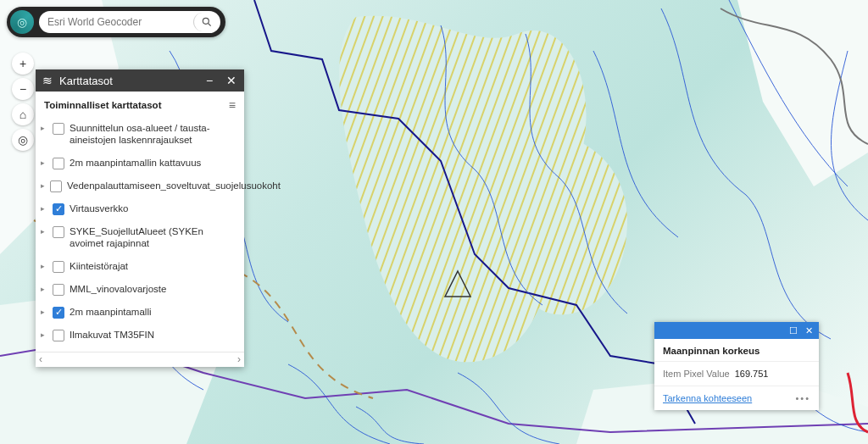  I want to click on panel-close-button: ✕, so click(231, 80).